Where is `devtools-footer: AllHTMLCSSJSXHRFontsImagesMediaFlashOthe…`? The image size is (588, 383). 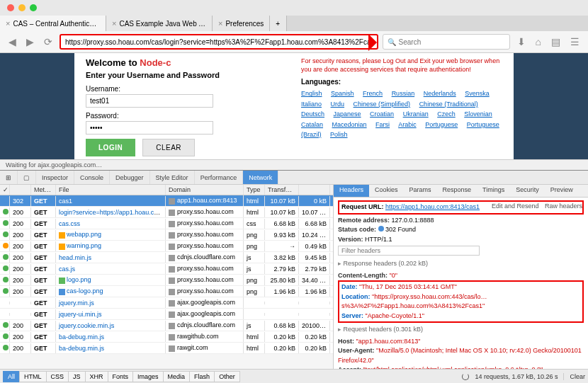 devtools-footer: AllHTMLCSSJSXHRFontsImagesMediaFlashOthe… is located at coordinates (294, 376).